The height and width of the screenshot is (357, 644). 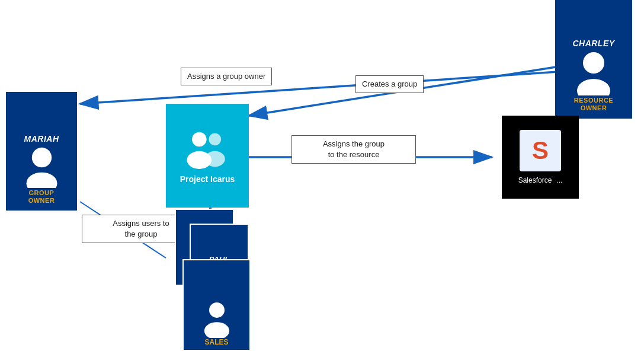 What do you see at coordinates (207, 149) in the screenshot?
I see `group-people-icon` at bounding box center [207, 149].